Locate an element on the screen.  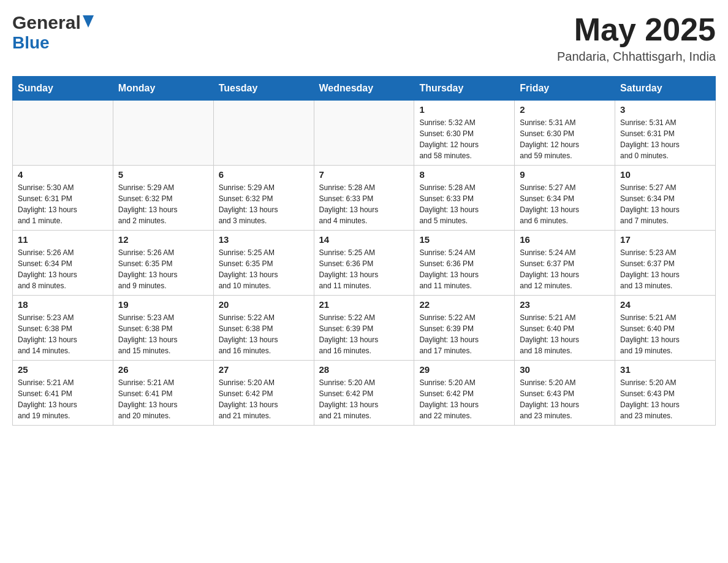
week-row-3: 11Sunrise: 5:26 AMSunset: 6:34 PMDayligh… is located at coordinates (364, 263).